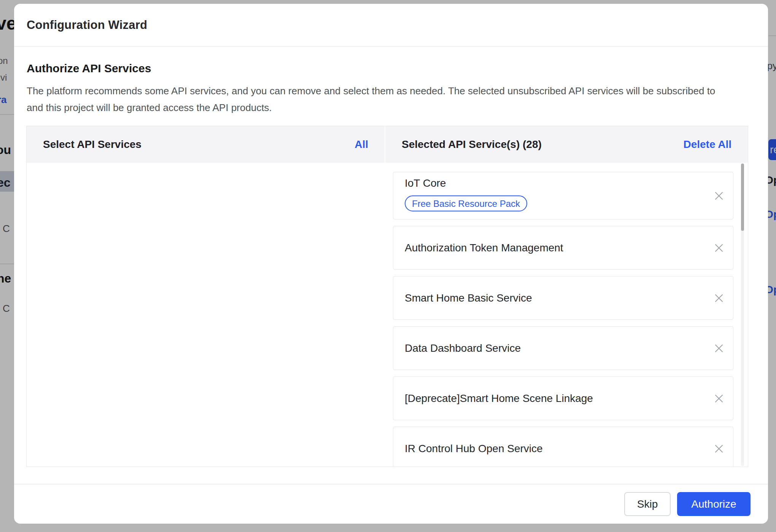  Describe the element at coordinates (563, 348) in the screenshot. I see `service-card: Data Dashboard Service` at that location.